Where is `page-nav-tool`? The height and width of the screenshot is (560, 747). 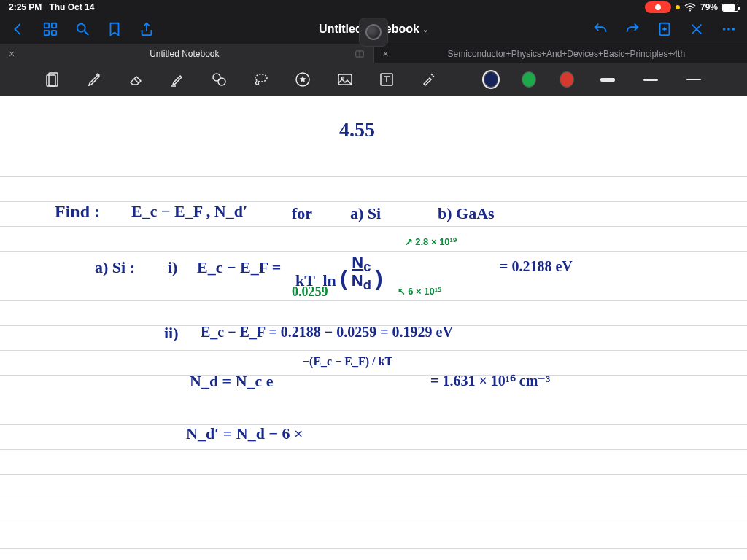 page-nav-tool is located at coordinates (53, 79).